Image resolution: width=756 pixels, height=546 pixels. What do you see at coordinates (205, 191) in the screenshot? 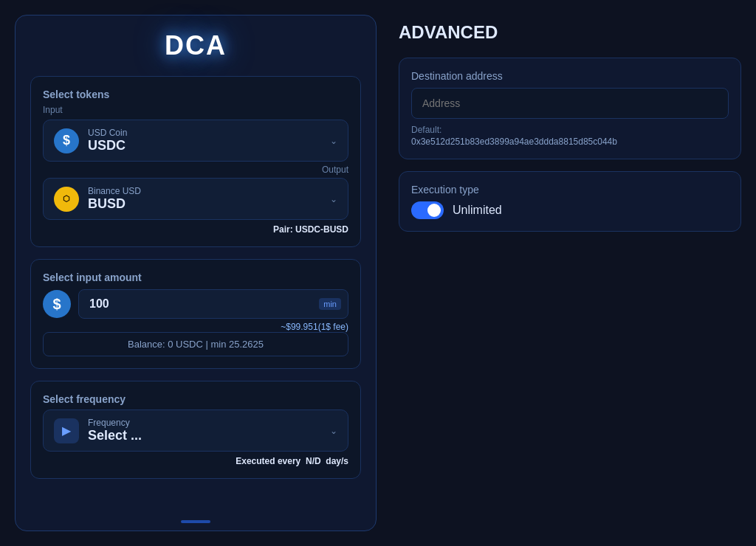
I see `output-token-name: Binance USD` at bounding box center [205, 191].